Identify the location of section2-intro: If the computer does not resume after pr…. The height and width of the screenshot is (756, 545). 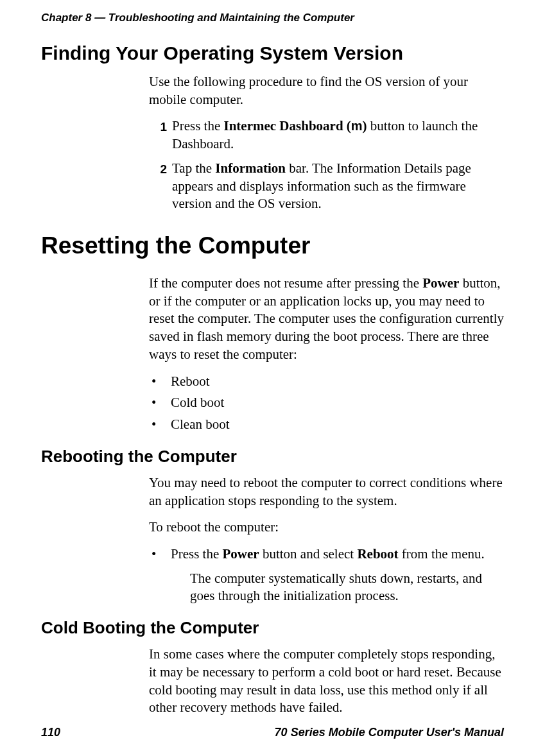
(326, 320).